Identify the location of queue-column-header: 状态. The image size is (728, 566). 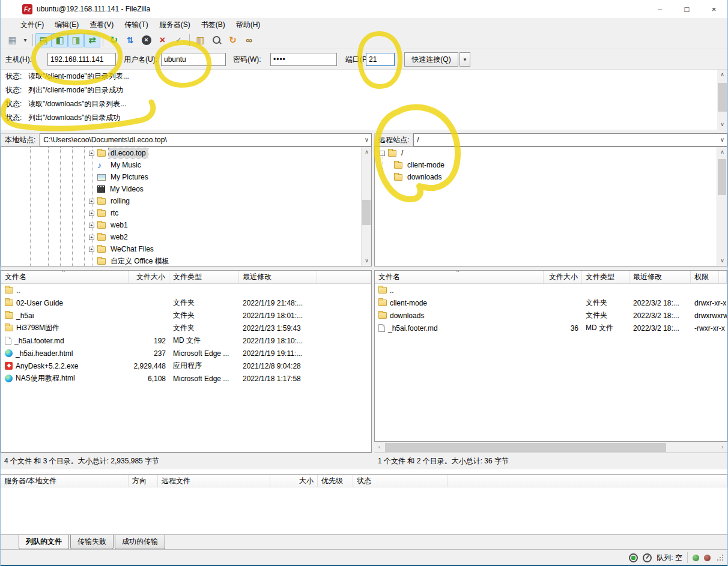
(400, 481).